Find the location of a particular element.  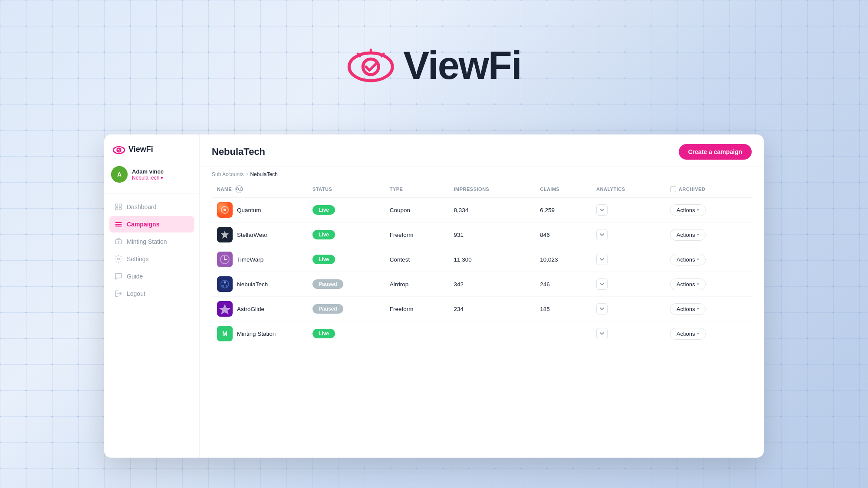

cell-type: Contest is located at coordinates (417, 259).